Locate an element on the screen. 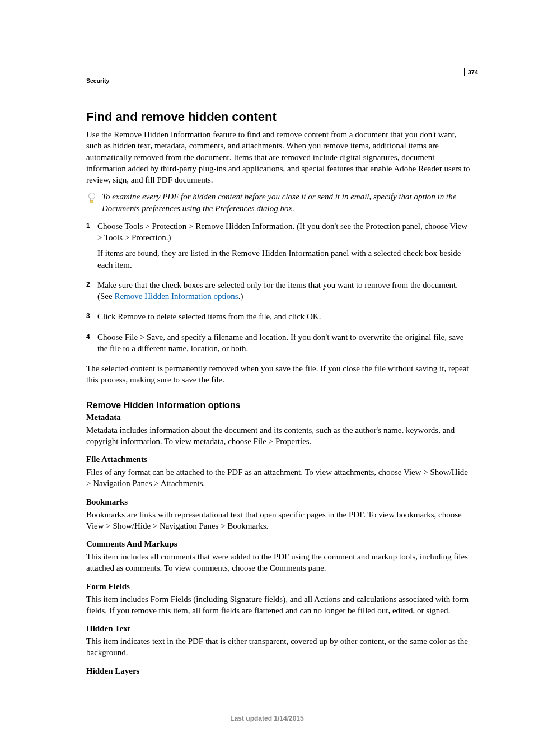 This screenshot has height=756, width=534. option-description: Files of any format can be attached to t… is located at coordinates (279, 478).